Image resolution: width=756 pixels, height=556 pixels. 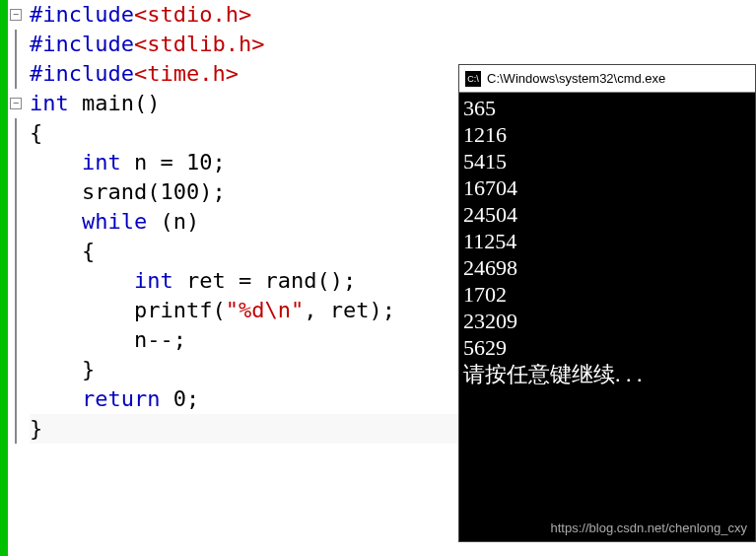 I want to click on cmd-icon: C:\, so click(x=473, y=79).